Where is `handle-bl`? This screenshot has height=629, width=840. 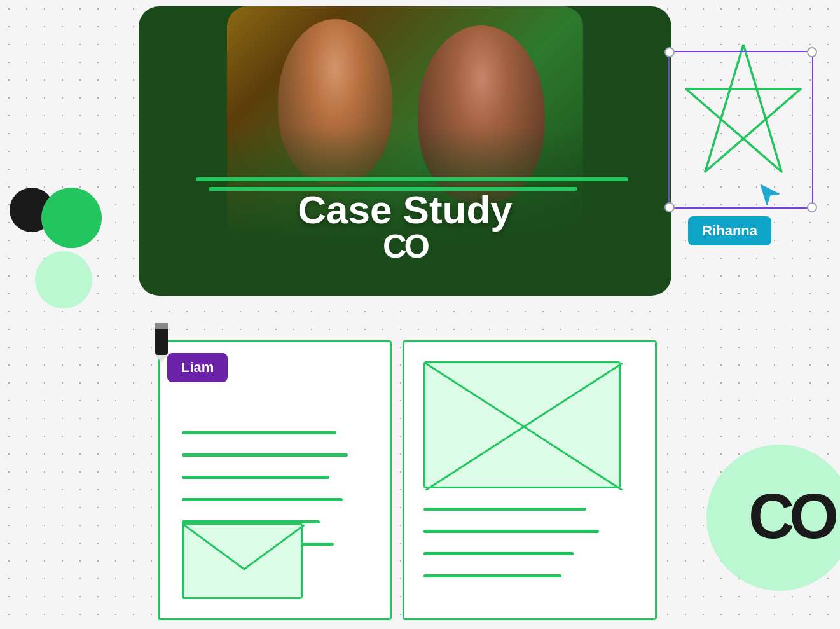 handle-bl is located at coordinates (670, 207).